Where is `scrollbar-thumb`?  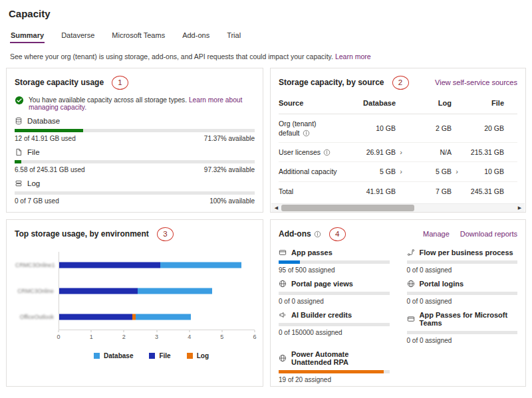
scrollbar-thumb is located at coordinates (348, 208).